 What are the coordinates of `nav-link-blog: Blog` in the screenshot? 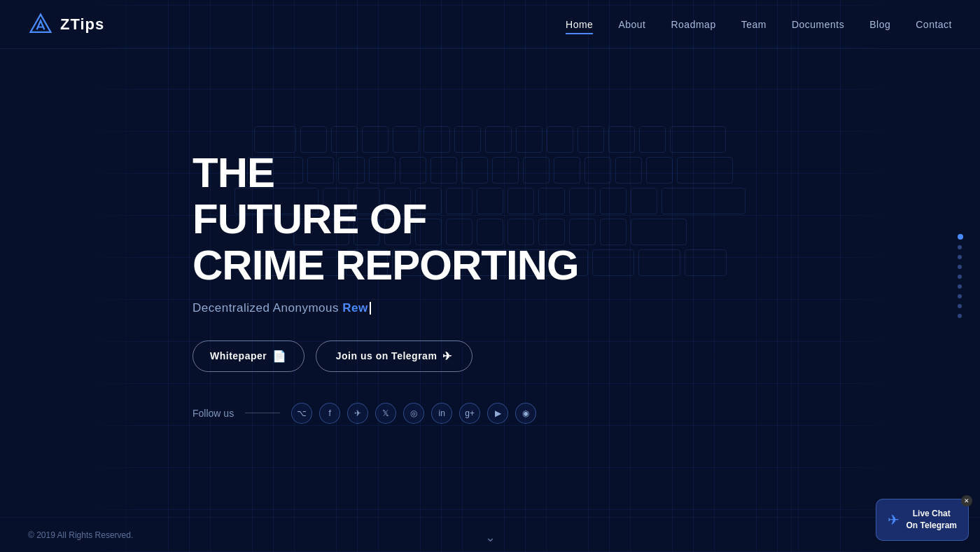 It's located at (880, 26).